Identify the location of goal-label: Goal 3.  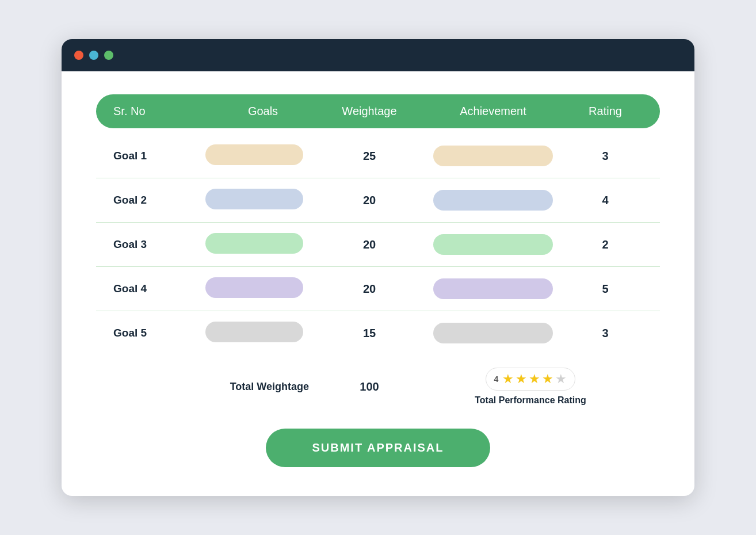
(159, 244).